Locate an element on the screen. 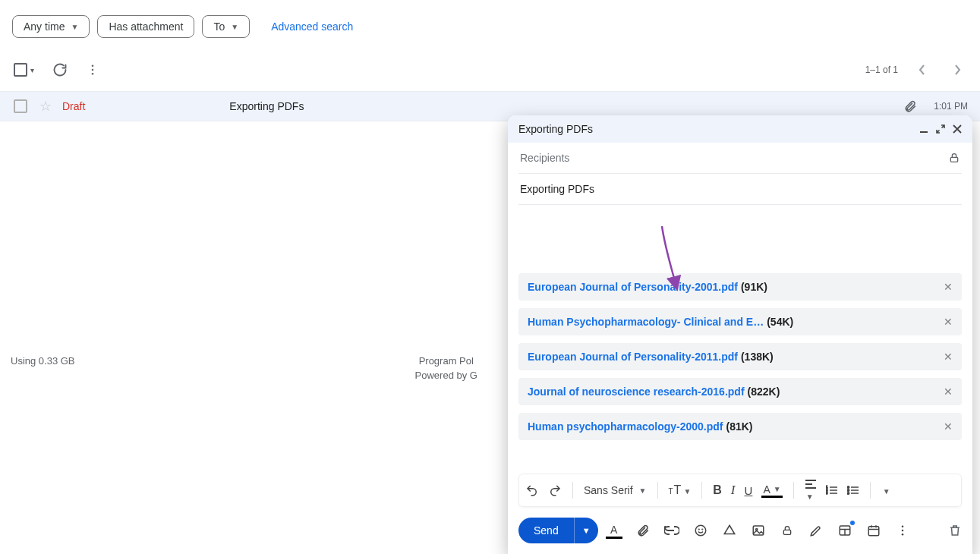 The height and width of the screenshot is (554, 980). confidential-mode-button is located at coordinates (787, 530).